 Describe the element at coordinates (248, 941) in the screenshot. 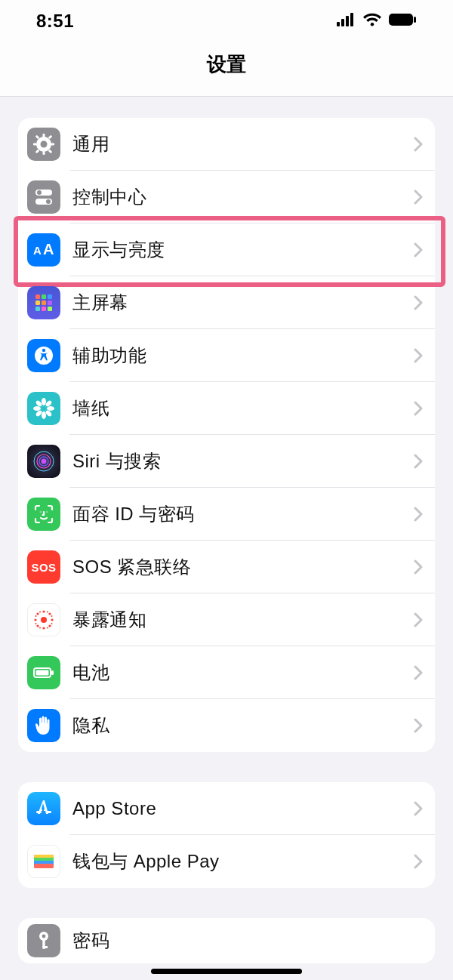

I see `row-label: 密码` at that location.